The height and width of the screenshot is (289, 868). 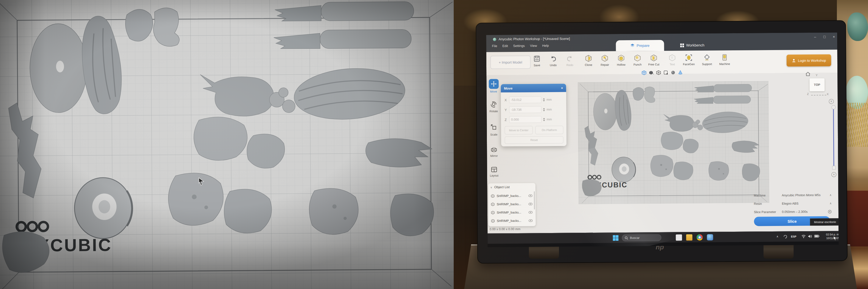 I want to click on move-dialog-close-icon: ×, so click(x=562, y=88).